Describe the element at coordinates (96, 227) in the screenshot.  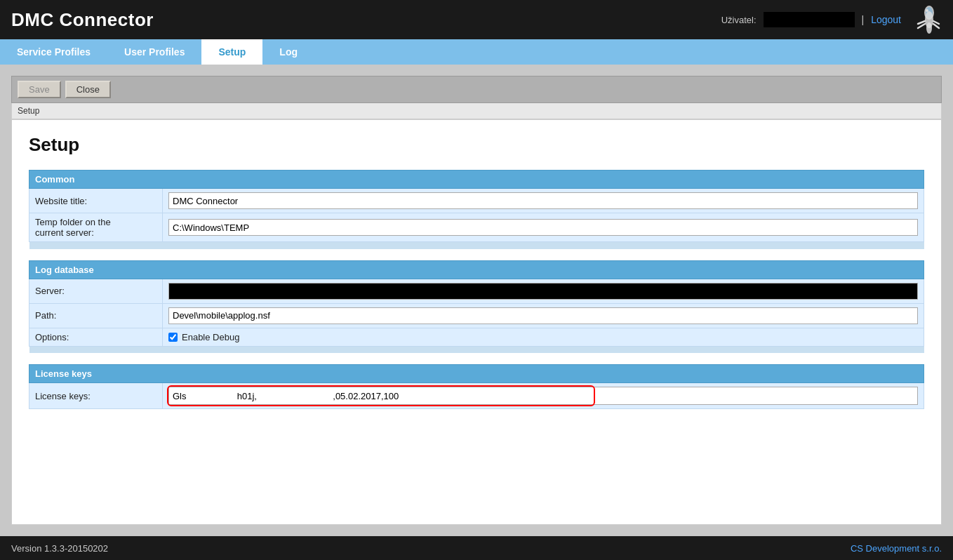
I see `temp-folder-label: Temp folder on thecurrent server:` at that location.